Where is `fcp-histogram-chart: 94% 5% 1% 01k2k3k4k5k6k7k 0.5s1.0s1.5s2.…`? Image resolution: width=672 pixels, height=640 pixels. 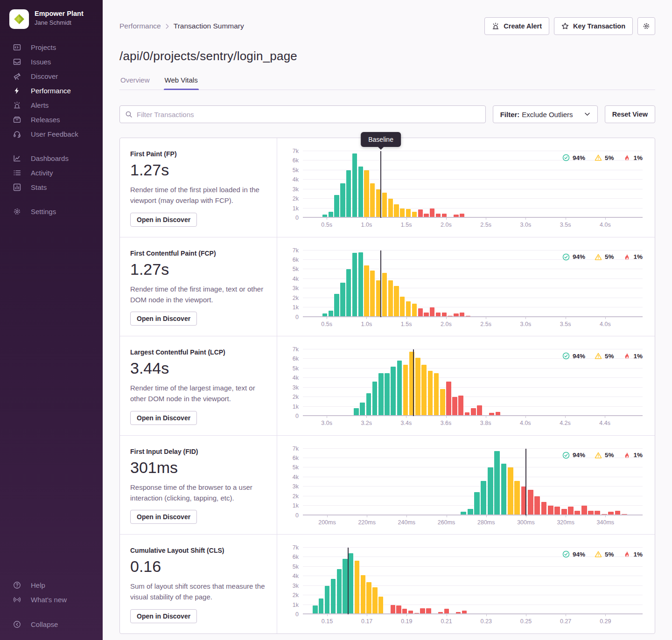 fcp-histogram-chart: 94% 5% 1% 01k2k3k4k5k6k7k 0.5s1.0s1.5s2.… is located at coordinates (466, 287).